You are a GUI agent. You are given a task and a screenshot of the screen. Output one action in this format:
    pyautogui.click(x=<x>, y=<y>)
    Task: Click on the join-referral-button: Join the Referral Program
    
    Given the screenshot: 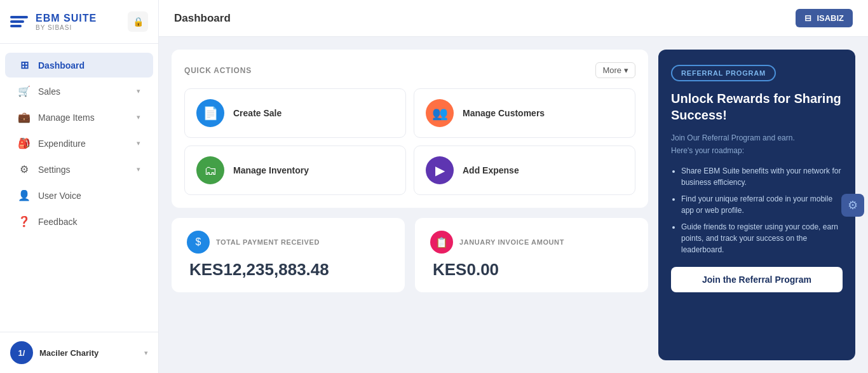 What is the action you would take?
    pyautogui.click(x=757, y=280)
    